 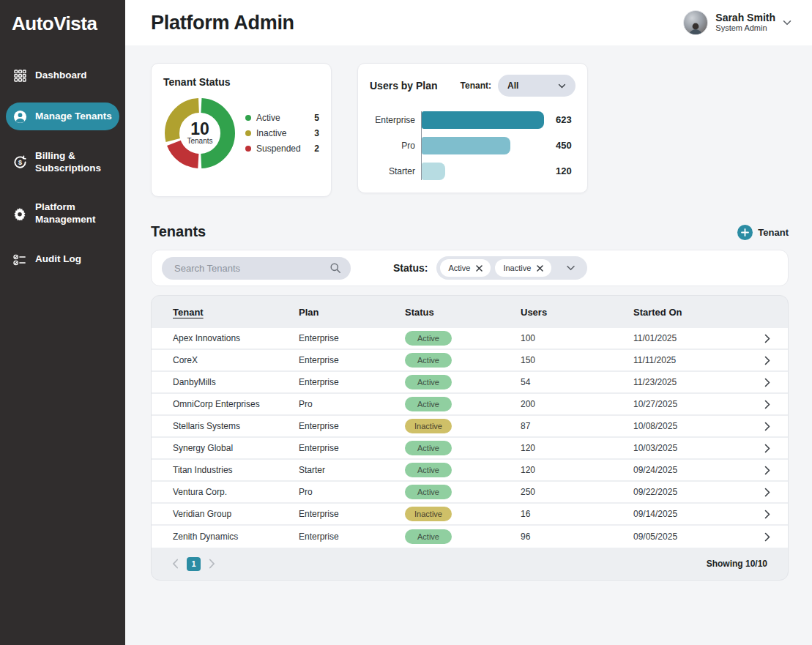 I want to click on table-row: Stellaris Systems Enterprise Inactive 87…, so click(x=470, y=427).